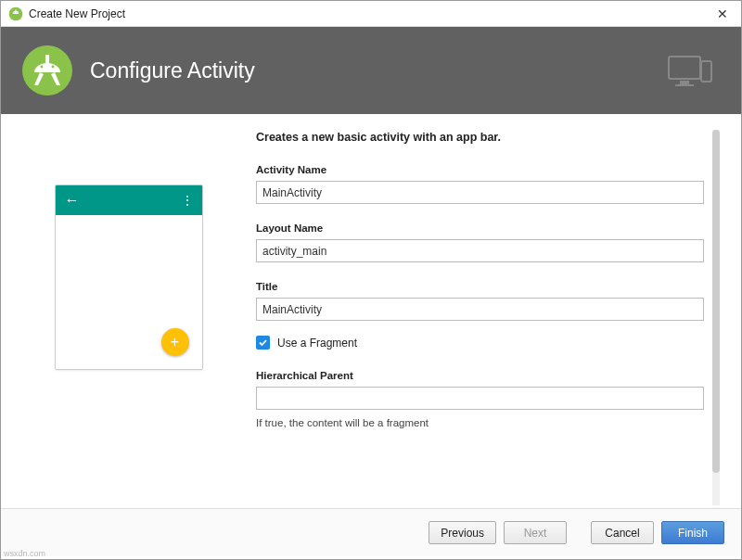 Image resolution: width=742 pixels, height=560 pixels. What do you see at coordinates (716, 317) in the screenshot?
I see `scrollbar` at bounding box center [716, 317].